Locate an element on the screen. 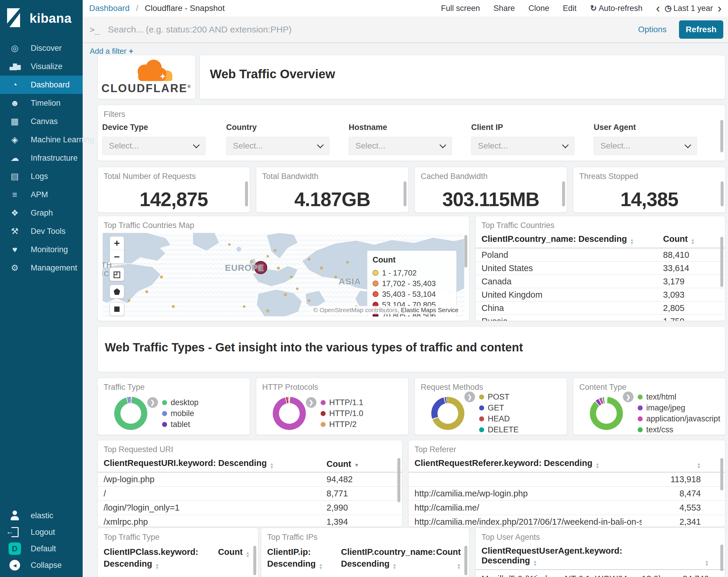 The image size is (728, 577). content-type-donut-chart is located at coordinates (606, 413).